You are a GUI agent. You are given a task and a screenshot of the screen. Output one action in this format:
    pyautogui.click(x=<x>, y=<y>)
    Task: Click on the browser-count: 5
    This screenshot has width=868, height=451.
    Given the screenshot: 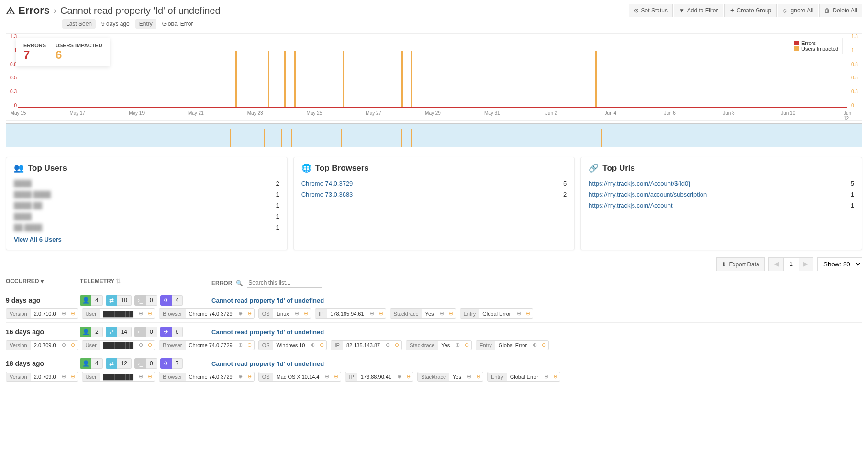 What is the action you would take?
    pyautogui.click(x=565, y=184)
    